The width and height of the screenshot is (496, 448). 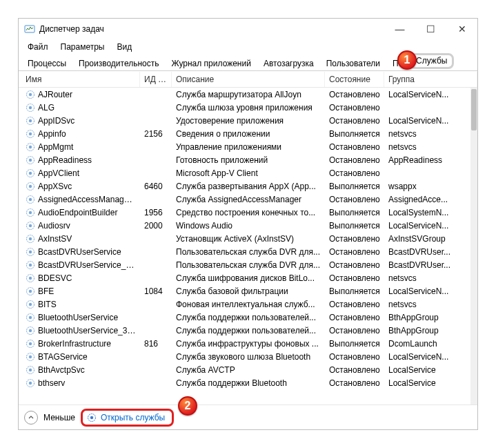 What do you see at coordinates (474, 110) in the screenshot?
I see `scroll-thumb` at bounding box center [474, 110].